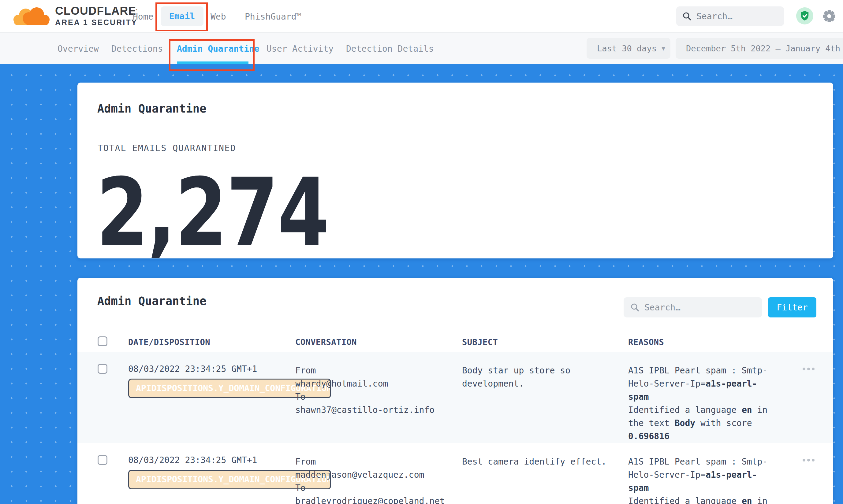 Image resolution: width=843 pixels, height=504 pixels. I want to click on brand-text: CLOUDFLARE' AREA 1 SECURITY, so click(96, 16).